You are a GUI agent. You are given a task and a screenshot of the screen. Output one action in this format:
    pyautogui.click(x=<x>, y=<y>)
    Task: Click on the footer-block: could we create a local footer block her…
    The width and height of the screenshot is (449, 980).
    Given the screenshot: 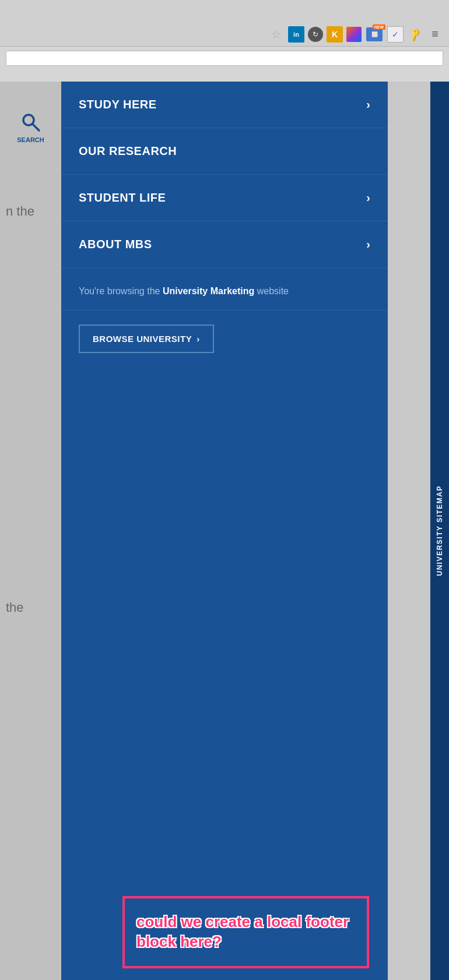 What is the action you would take?
    pyautogui.click(x=246, y=932)
    